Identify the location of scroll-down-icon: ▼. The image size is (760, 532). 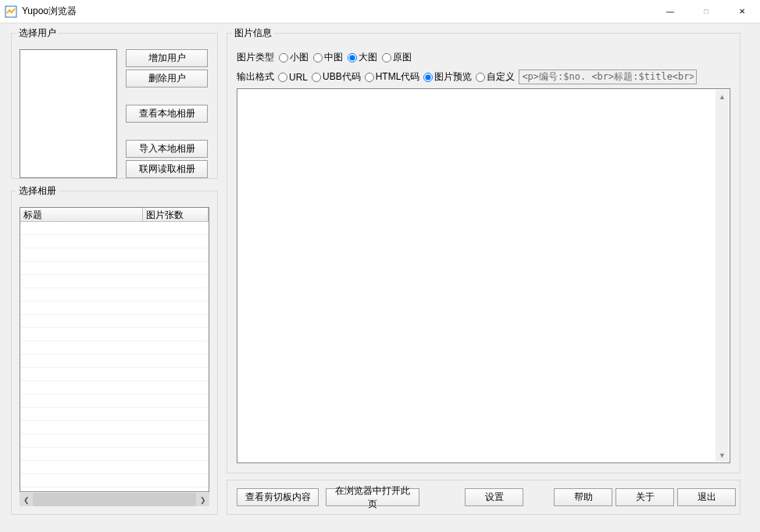
(722, 455).